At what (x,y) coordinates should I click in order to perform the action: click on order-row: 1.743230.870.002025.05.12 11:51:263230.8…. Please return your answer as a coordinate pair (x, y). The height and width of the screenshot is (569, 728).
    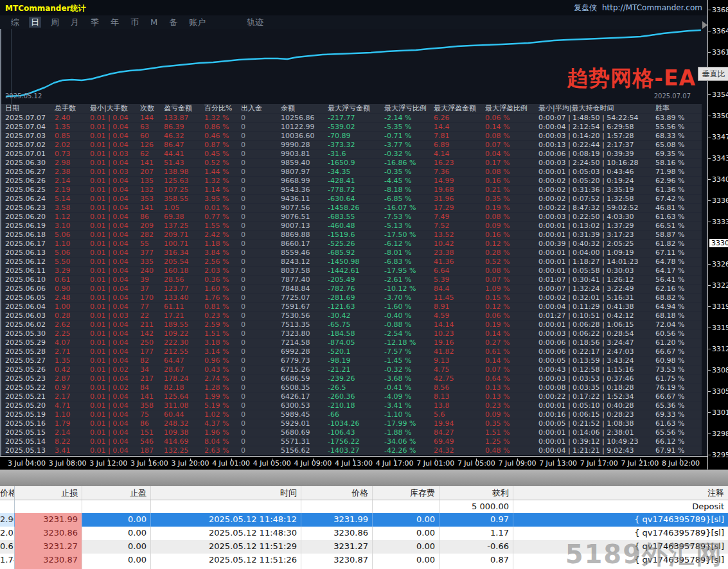
    Looking at the image, I should click on (364, 560).